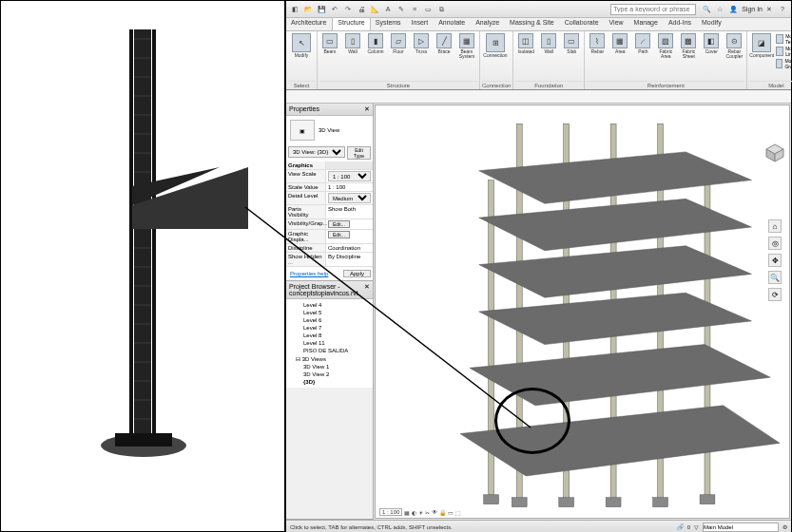 The image size is (792, 532). I want to click on tab-architecture: Architecture, so click(309, 25).